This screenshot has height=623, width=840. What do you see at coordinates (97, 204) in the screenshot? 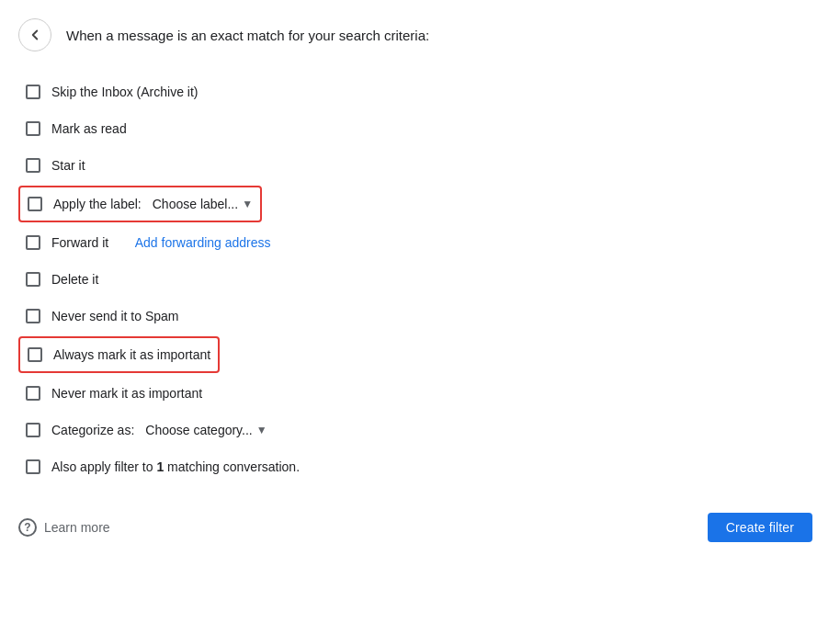
I see `label-apply-label: Apply the label:` at bounding box center [97, 204].